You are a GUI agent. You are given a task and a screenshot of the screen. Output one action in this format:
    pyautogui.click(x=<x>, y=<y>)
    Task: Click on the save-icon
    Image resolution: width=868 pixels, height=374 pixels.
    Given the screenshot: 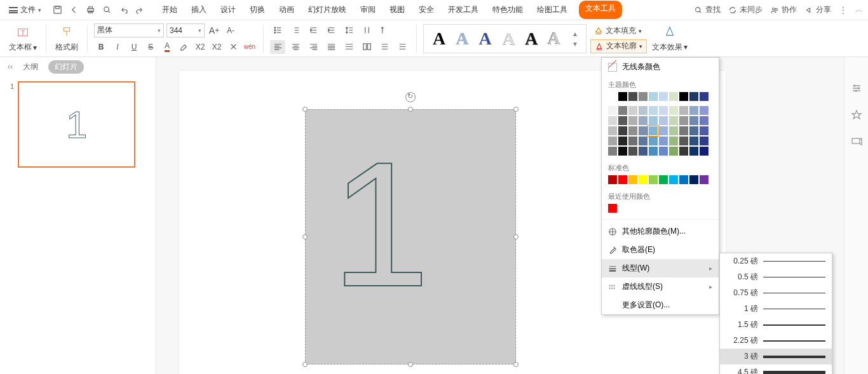 What is the action you would take?
    pyautogui.click(x=57, y=10)
    